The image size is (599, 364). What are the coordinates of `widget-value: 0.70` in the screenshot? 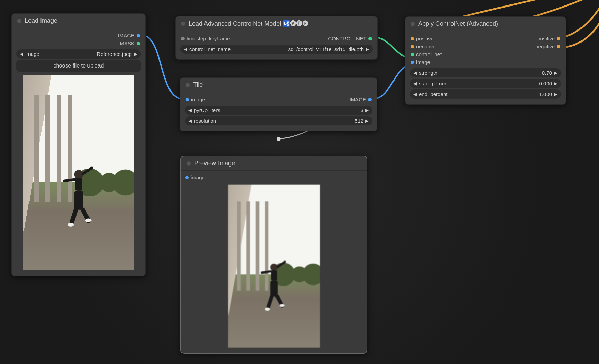 It's located at (547, 73).